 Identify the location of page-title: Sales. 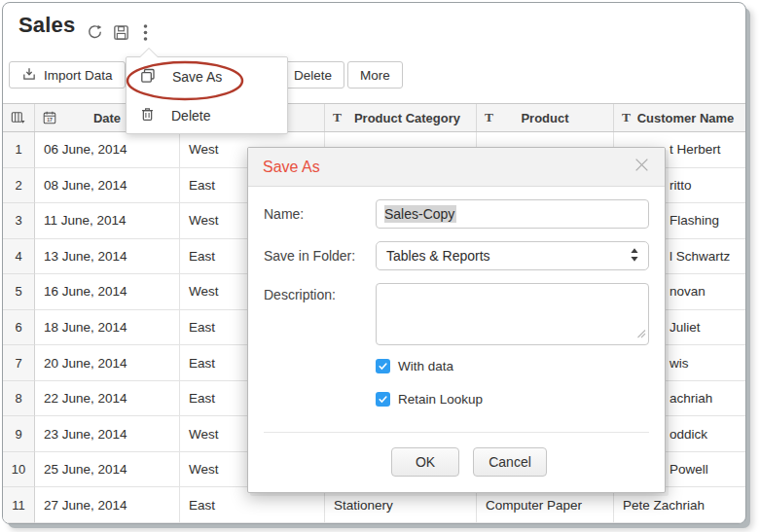
(47, 25).